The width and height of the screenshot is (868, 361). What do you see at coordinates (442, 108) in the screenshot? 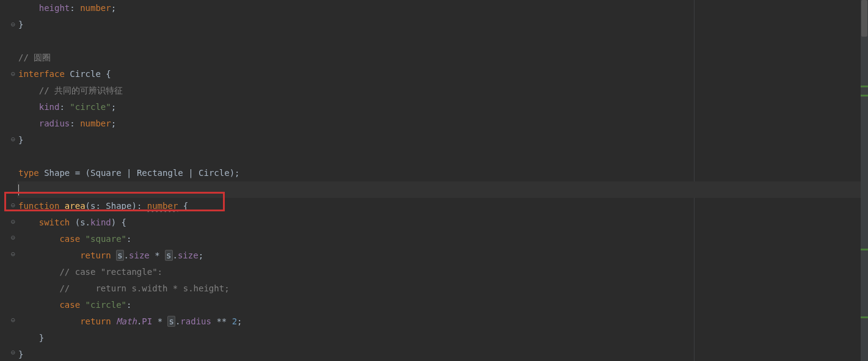
I see `code-line: kind: "circle";` at bounding box center [442, 108].